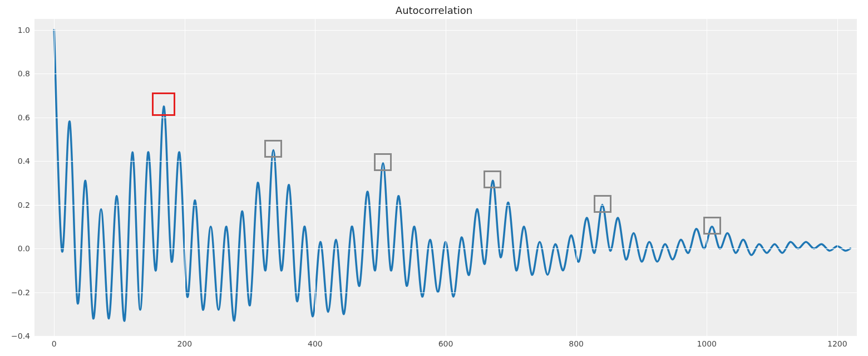 This screenshot has width=868, height=356. Describe the element at coordinates (446, 342) in the screenshot. I see `x-tick-label: 600` at that location.